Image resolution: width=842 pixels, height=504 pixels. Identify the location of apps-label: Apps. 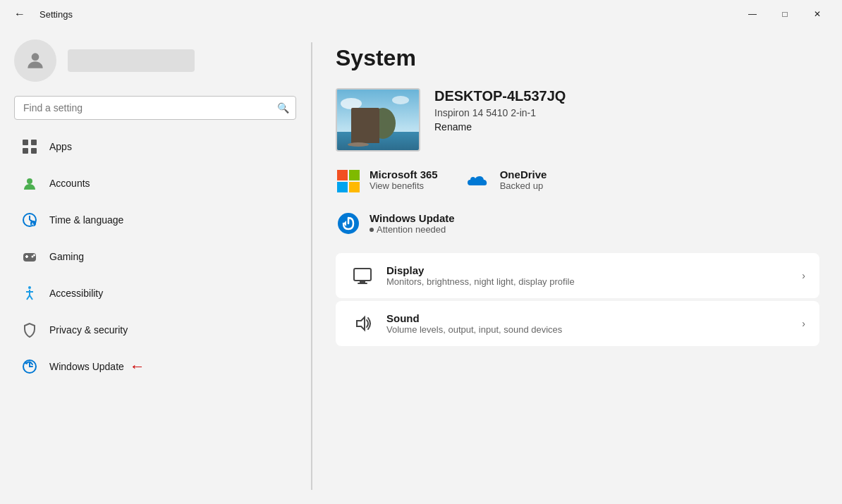
(61, 147).